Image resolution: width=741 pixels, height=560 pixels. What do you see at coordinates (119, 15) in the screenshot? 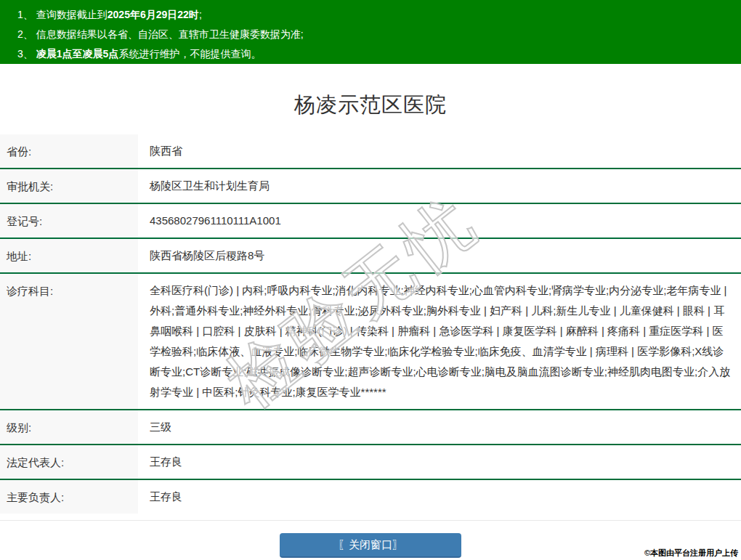
I see `notice-text: 查询数据截止到2025年6月29日22时;` at bounding box center [119, 15].